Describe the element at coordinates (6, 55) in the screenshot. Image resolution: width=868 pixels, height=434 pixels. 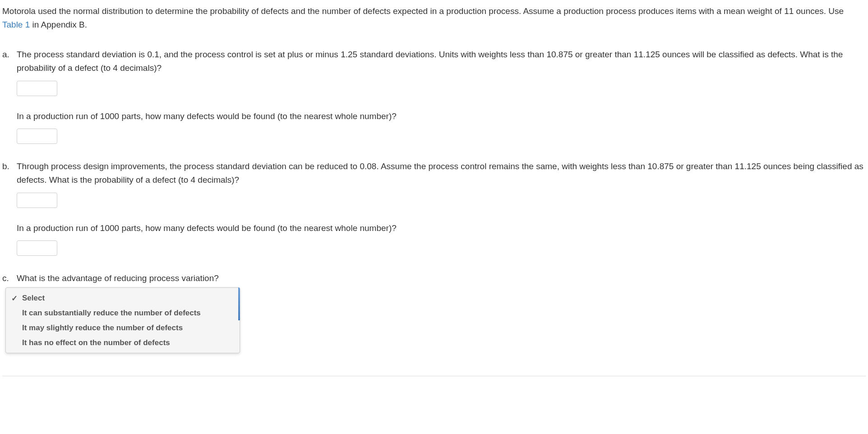
I see `question-a-marker: a.` at that location.